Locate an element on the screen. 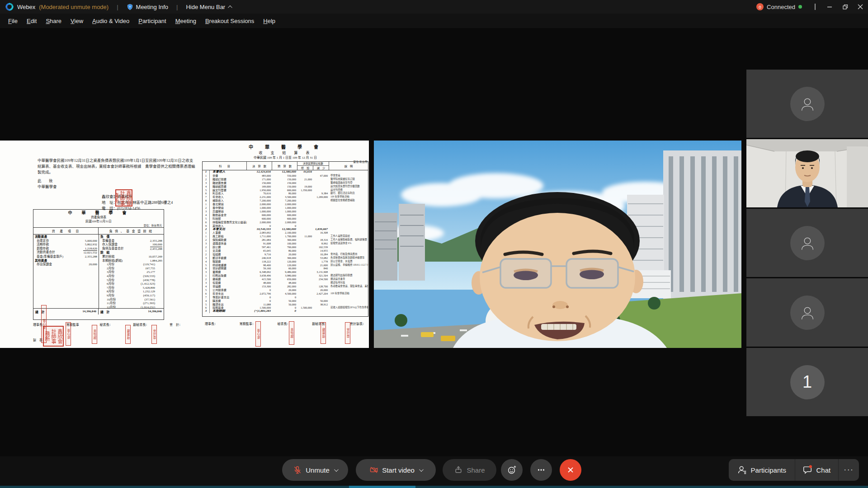 The image size is (868, 488). more-options-button is located at coordinates (541, 470).